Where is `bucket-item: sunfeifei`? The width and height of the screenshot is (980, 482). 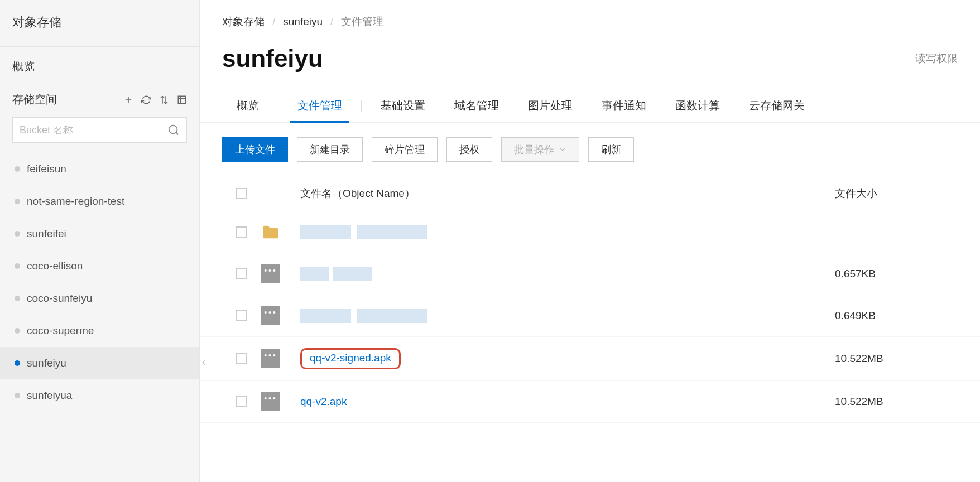
bucket-item: sunfeifei is located at coordinates (99, 234).